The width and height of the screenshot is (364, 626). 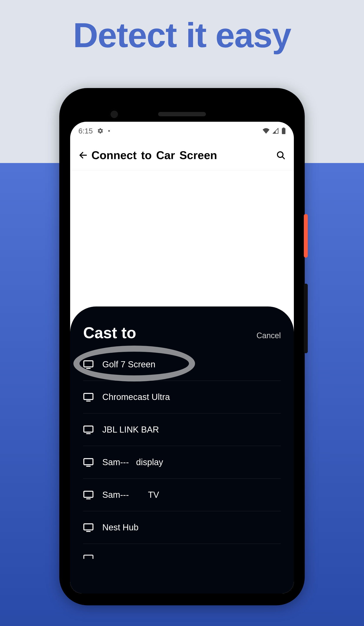 I want to click on device-item-sam-tv: Sam--- TV, so click(x=182, y=495).